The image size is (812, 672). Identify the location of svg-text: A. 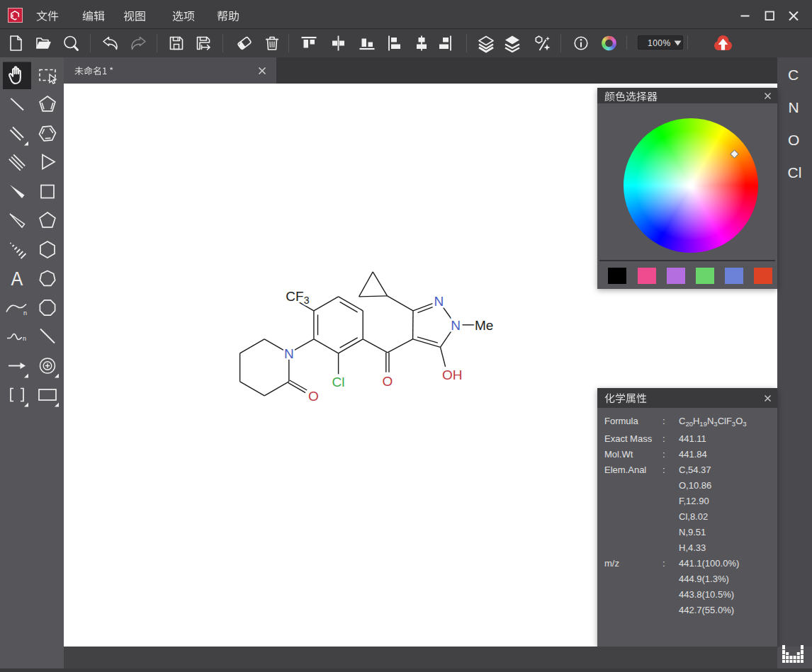
(17, 279).